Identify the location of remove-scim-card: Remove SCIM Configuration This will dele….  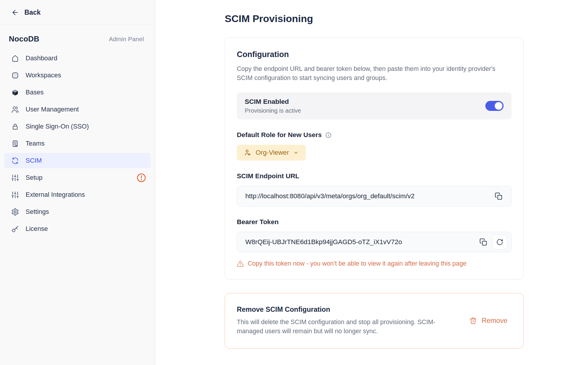
(374, 321).